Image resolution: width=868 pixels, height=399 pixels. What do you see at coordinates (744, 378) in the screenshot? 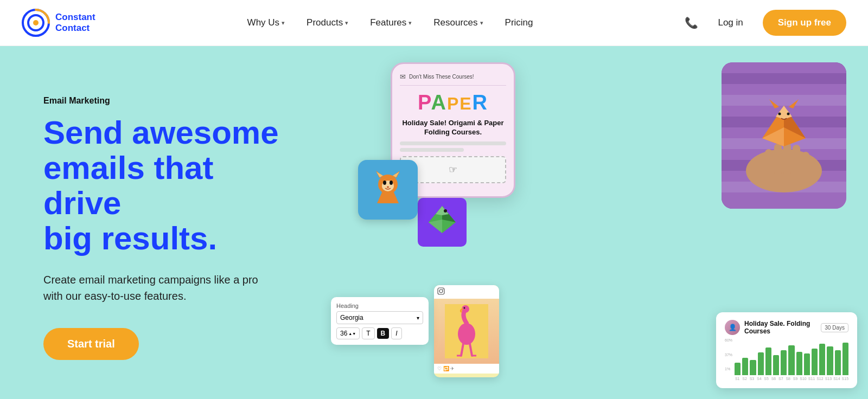
I see `x-axis-label: S2` at bounding box center [744, 378].